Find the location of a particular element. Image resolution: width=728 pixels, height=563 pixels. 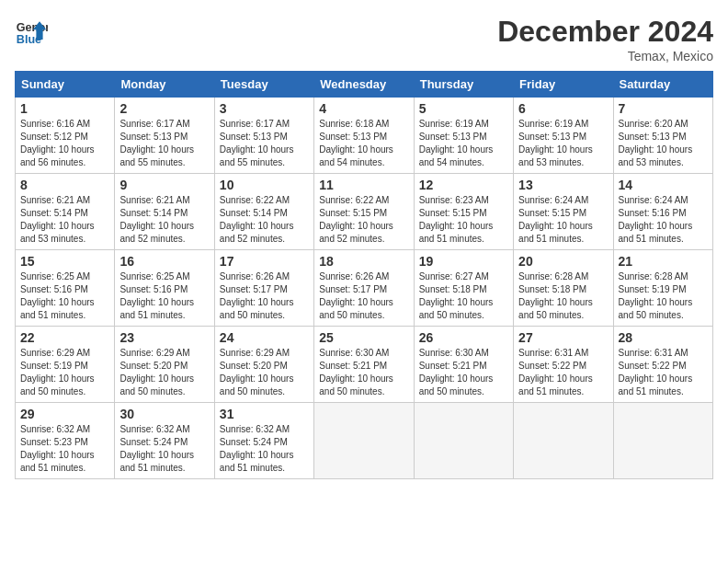

day-number: 8 is located at coordinates (64, 185).